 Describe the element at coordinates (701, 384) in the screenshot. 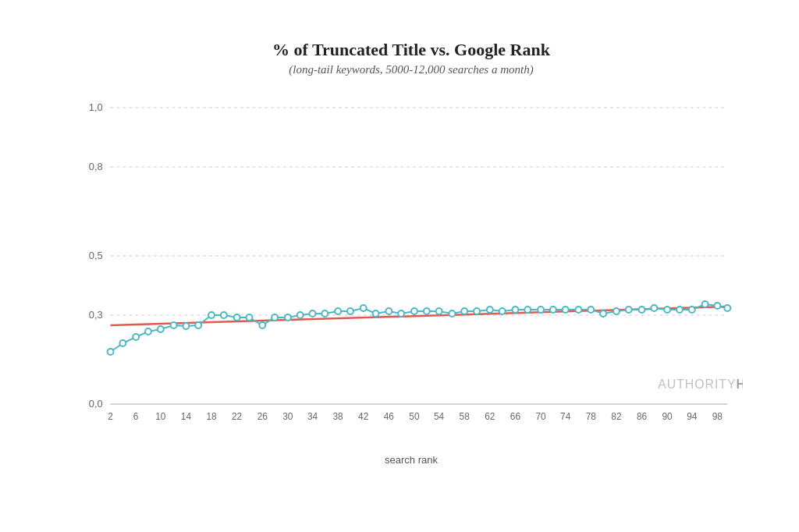

I see `watermark-combined: AUTHORITYHACKER` at that location.